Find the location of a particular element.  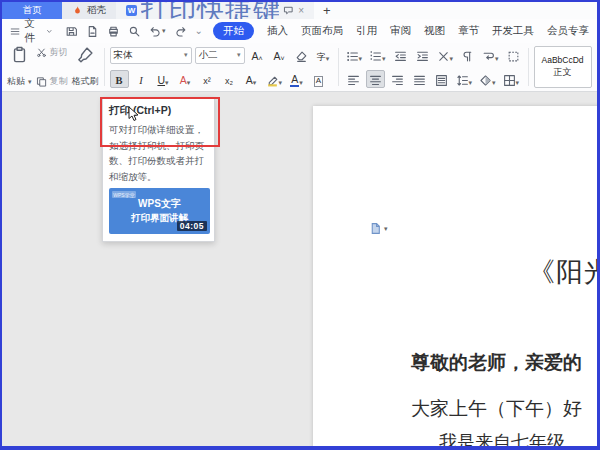

style-name-text: 正文 is located at coordinates (563, 72).